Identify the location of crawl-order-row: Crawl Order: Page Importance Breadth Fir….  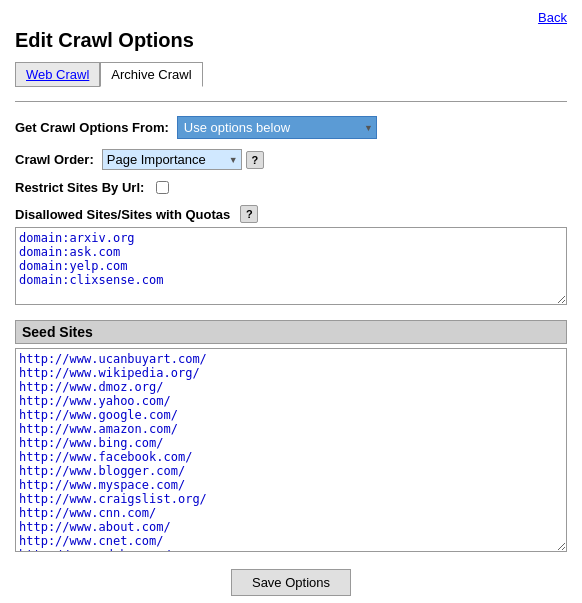
(291, 160).